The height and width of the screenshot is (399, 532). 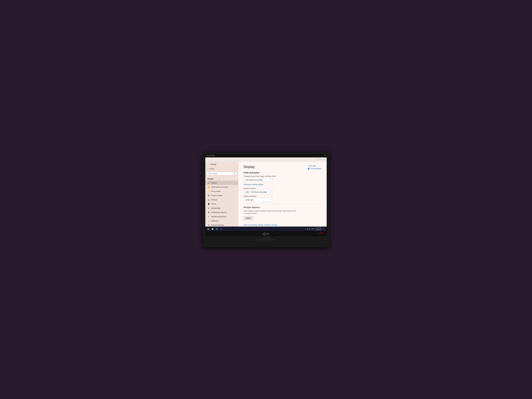 What do you see at coordinates (209, 187) in the screenshot?
I see `notifications-icon: 🔔` at bounding box center [209, 187].